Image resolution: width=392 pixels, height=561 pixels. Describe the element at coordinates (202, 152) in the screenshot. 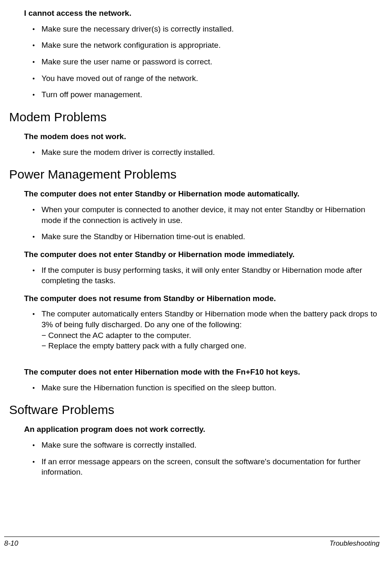

I see `bullet-list: Make sure the modem driver is correctly …` at that location.